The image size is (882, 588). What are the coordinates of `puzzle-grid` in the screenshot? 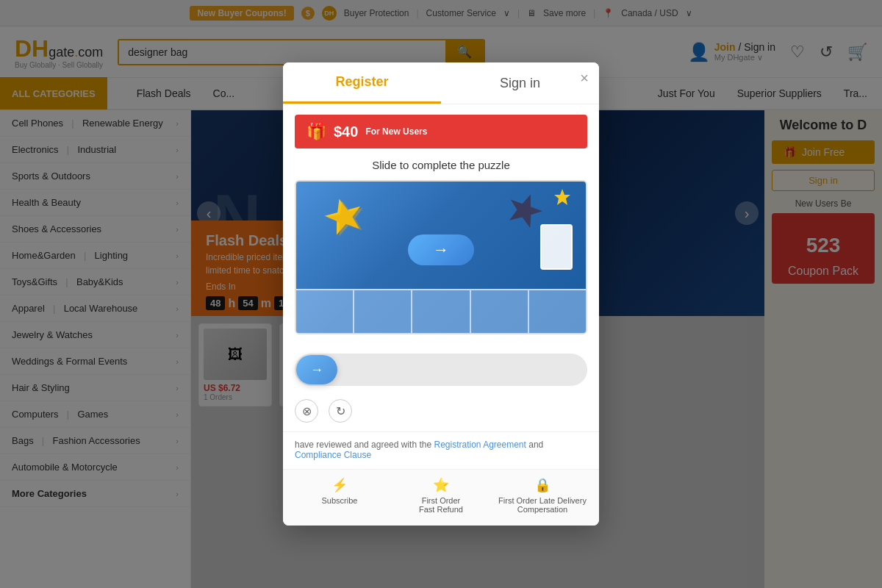 It's located at (441, 311).